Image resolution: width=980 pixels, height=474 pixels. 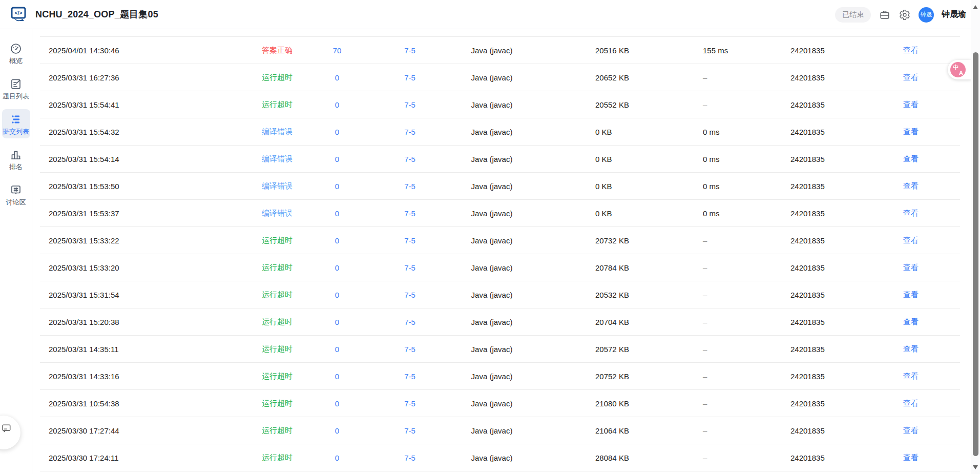 I want to click on vertical-scrollbar, so click(x=975, y=237).